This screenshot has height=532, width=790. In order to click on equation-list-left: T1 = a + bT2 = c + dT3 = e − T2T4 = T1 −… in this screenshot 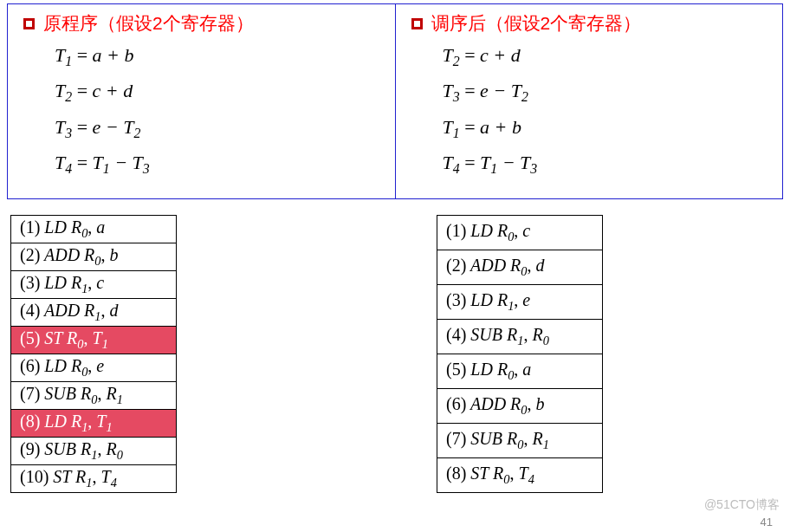, I will do `click(201, 111)`.